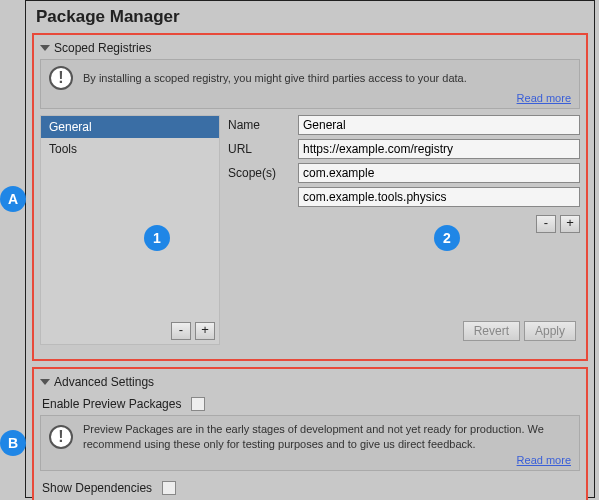 The height and width of the screenshot is (500, 599). Describe the element at coordinates (97, 488) in the screenshot. I see `show-dependencies-label: Show Dependencies` at that location.